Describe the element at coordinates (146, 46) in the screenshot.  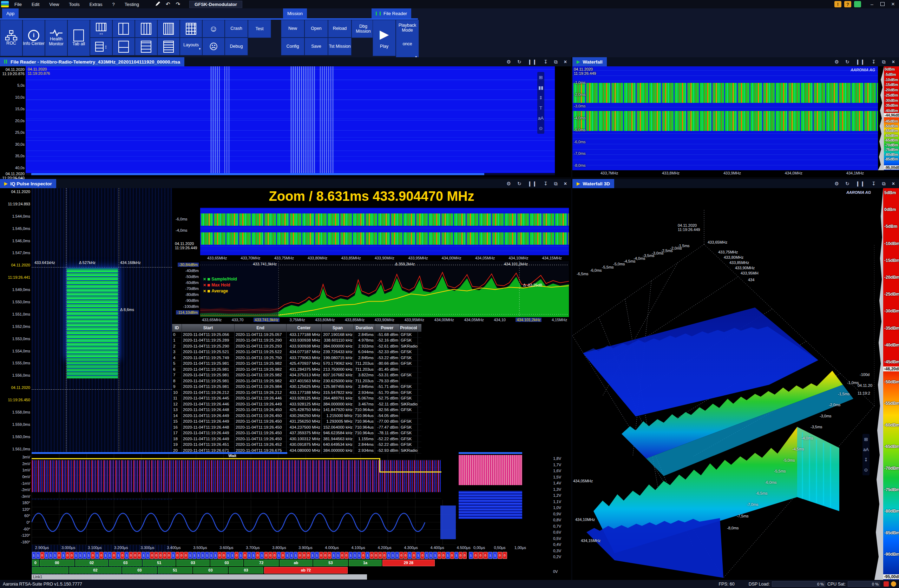
I see `layout-3row-button` at that location.